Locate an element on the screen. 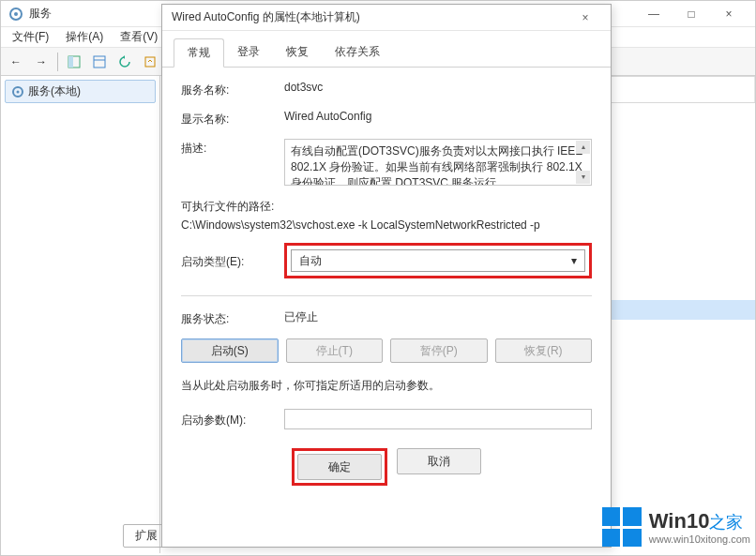 Image resolution: width=756 pixels, height=556 pixels. chevron-down-icon: ▾ is located at coordinates (574, 261).